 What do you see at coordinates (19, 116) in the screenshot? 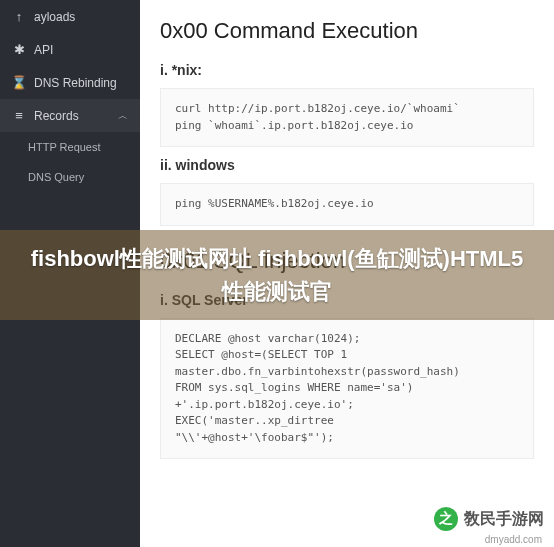
I see `list-icon: ≡` at bounding box center [19, 116].